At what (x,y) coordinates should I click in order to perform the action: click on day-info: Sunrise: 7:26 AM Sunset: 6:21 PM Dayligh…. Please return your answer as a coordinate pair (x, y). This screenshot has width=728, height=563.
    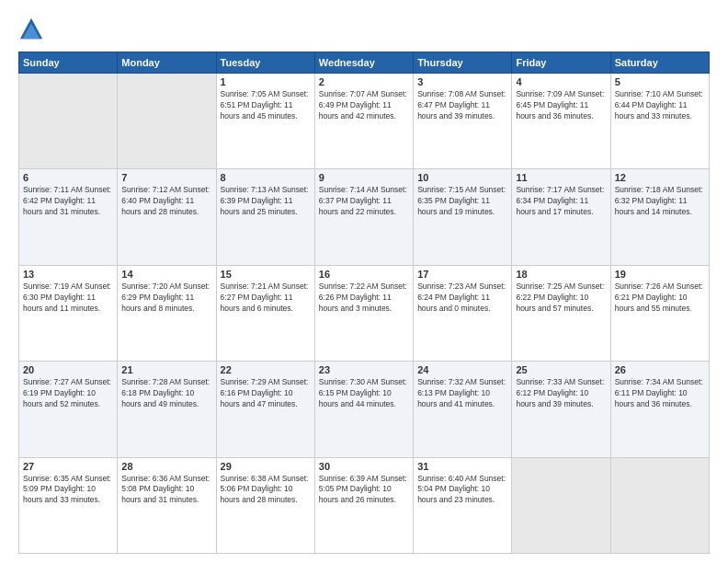
    Looking at the image, I should click on (660, 298).